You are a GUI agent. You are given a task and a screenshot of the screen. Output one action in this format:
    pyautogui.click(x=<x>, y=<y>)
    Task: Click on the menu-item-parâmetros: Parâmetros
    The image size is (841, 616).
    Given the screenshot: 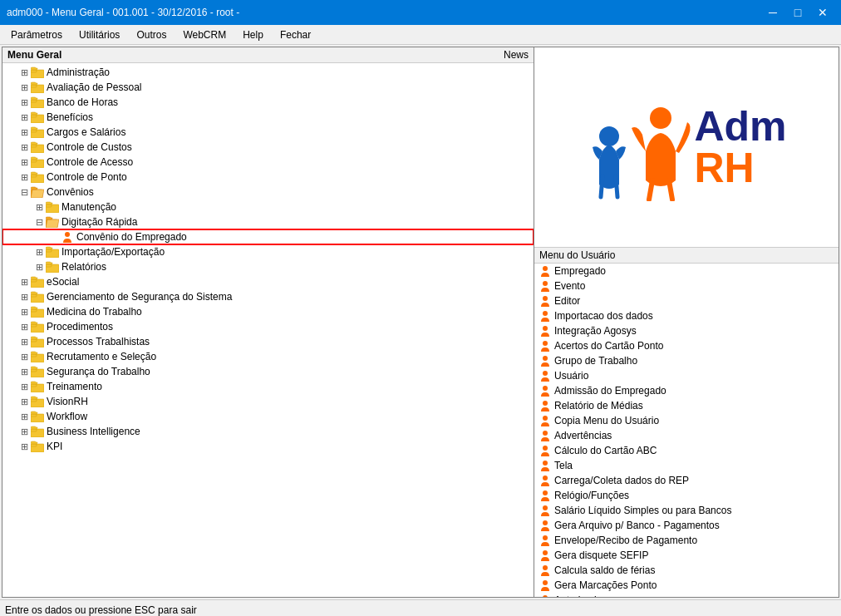 What is the action you would take?
    pyautogui.click(x=37, y=35)
    